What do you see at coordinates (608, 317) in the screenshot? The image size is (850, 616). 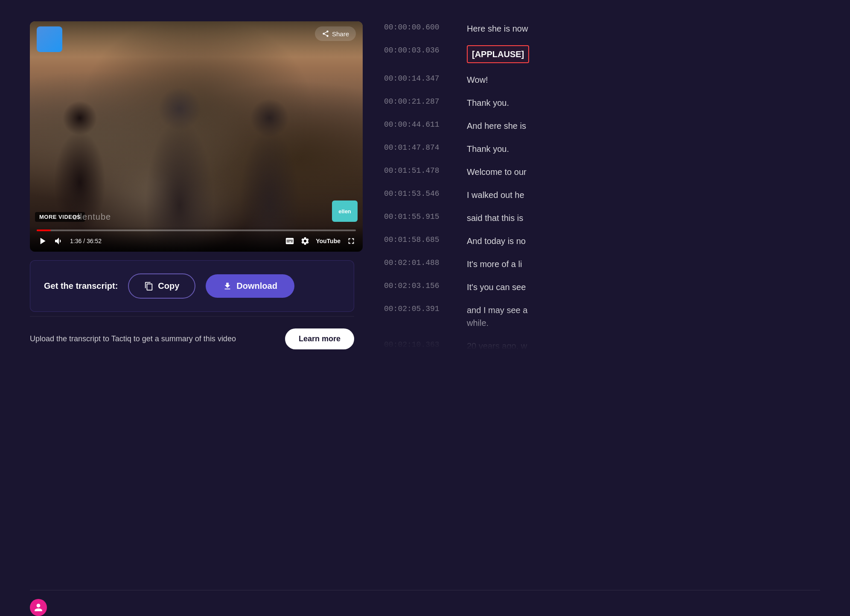 I see `transcript-row: 00:02:05.391and I may see awhile.` at bounding box center [608, 317].